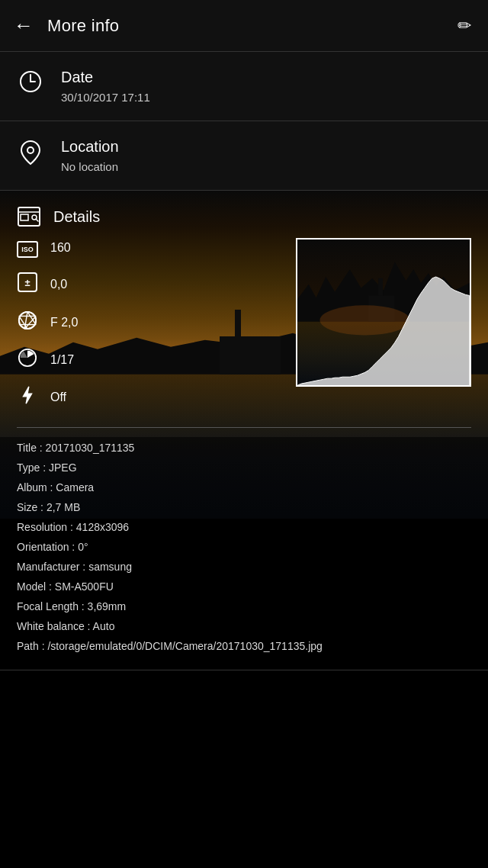 The width and height of the screenshot is (488, 868). I want to click on bottom-padding, so click(244, 716).